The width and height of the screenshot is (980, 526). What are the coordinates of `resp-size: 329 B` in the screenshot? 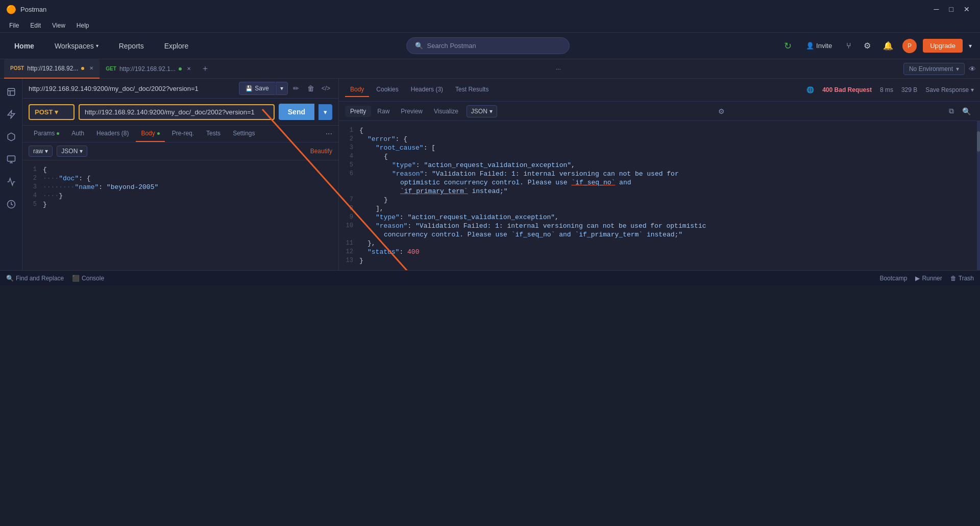 It's located at (910, 90).